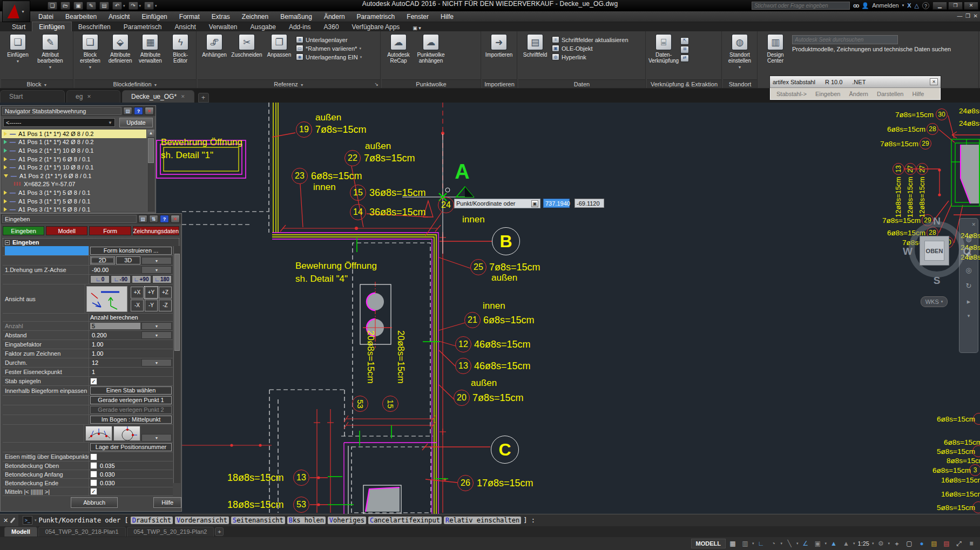 This screenshot has width=980, height=550. I want to click on osnap-dropdown-icon: ▾, so click(826, 544).